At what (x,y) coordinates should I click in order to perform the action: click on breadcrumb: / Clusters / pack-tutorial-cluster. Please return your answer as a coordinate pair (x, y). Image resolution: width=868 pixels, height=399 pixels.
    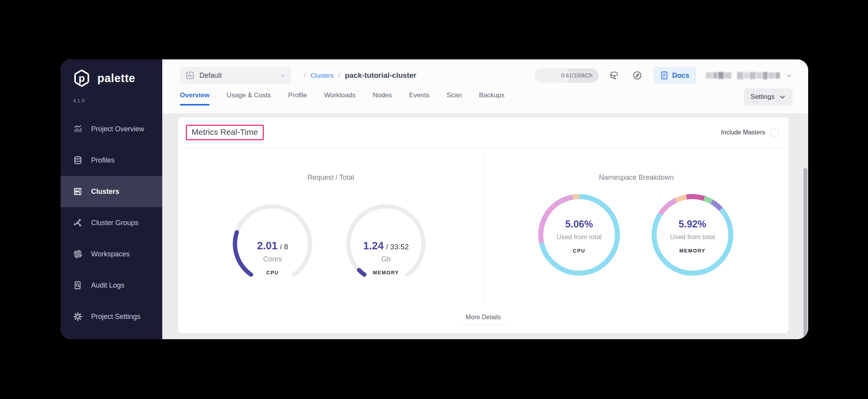
    Looking at the image, I should click on (360, 75).